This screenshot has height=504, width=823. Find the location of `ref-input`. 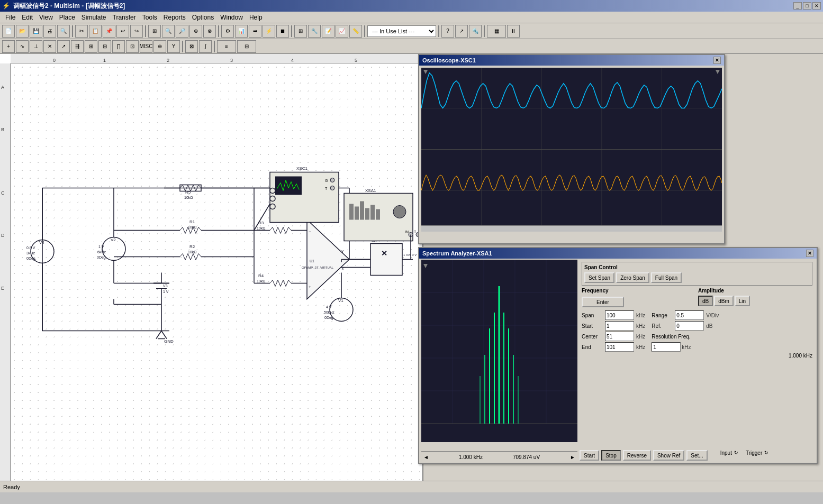

ref-input is located at coordinates (689, 326).